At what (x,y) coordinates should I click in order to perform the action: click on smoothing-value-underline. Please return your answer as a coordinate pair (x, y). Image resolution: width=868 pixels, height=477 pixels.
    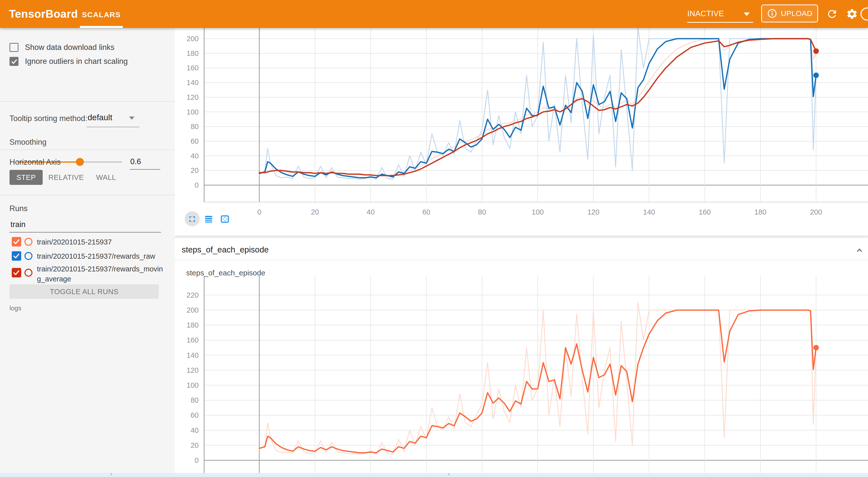
    Looking at the image, I should click on (145, 169).